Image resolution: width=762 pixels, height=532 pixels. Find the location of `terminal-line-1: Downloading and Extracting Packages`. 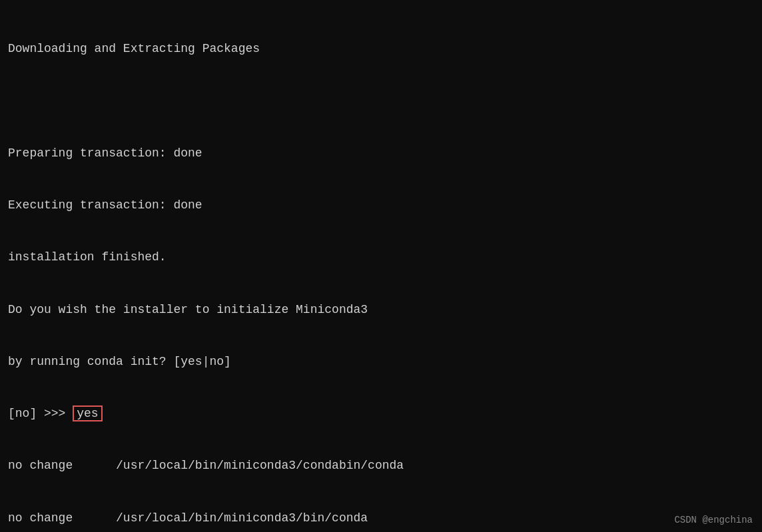

terminal-line-1: Downloading and Extracting Packages is located at coordinates (381, 49).